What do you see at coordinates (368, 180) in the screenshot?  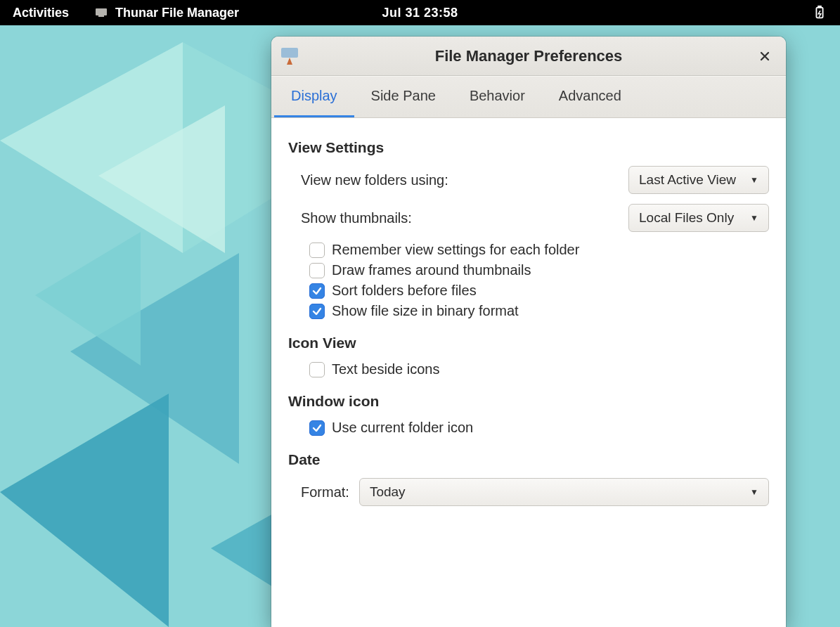 I see `view-new-folders-label: View new folders using:` at bounding box center [368, 180].